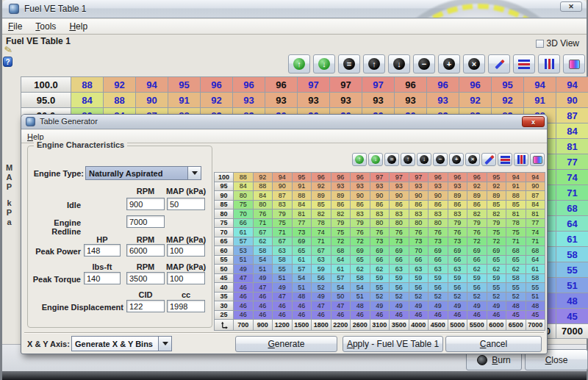 The image size is (588, 380). Describe the element at coordinates (341, 325) in the screenshot. I see `mini-x-bin-header: 2200` at that location.